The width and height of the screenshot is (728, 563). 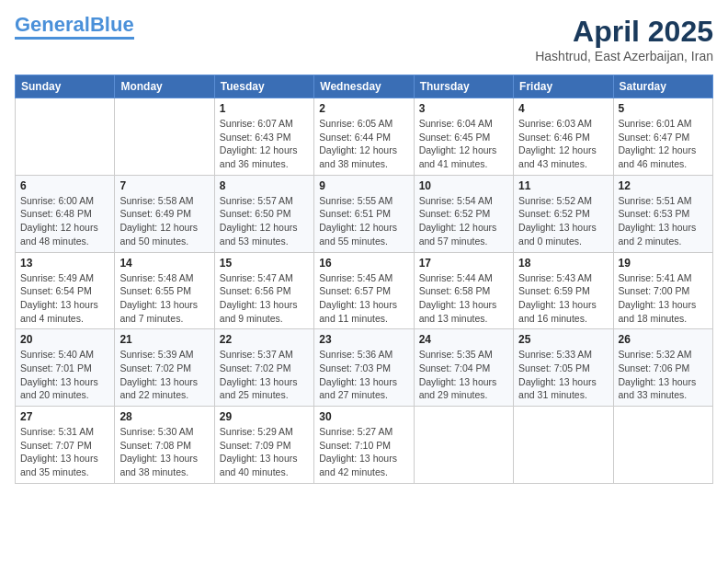 What do you see at coordinates (664, 144) in the screenshot?
I see `day-info: Sunrise: 6:01 AM Sunset: 6:47 PM Dayligh…` at bounding box center [664, 144].